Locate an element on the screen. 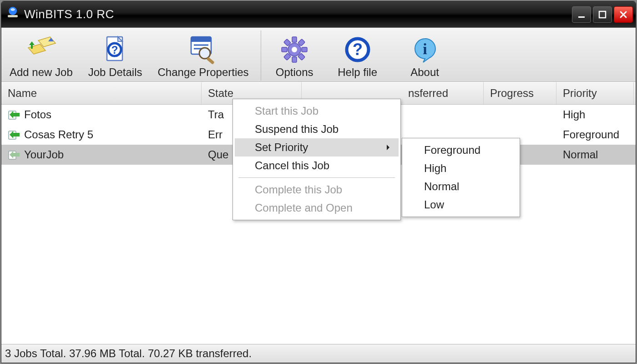 This screenshot has width=637, height=364. toolbar: Add new Job ? Job Details is located at coordinates (318, 55).